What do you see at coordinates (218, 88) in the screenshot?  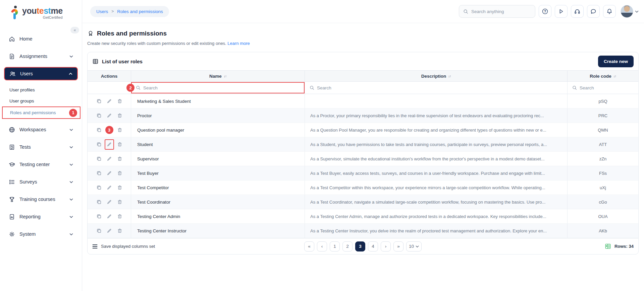 I see `name-search-box` at bounding box center [218, 88].